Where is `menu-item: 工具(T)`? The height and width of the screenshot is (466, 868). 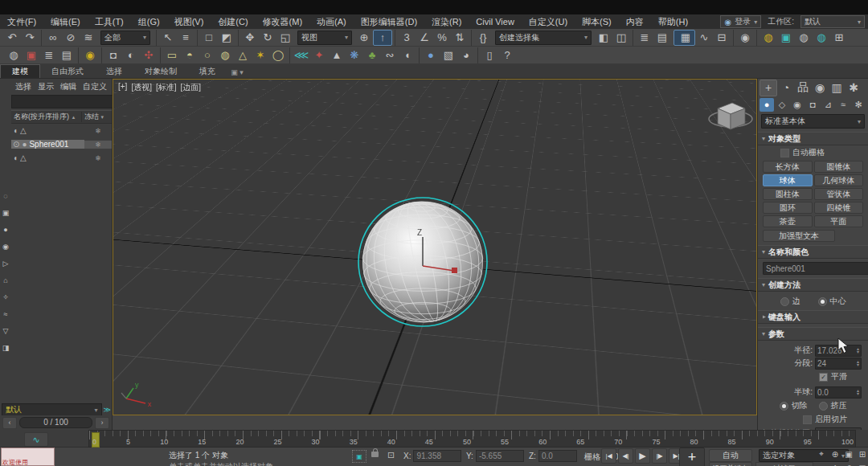
menu-item: 工具(T) is located at coordinates (109, 22).